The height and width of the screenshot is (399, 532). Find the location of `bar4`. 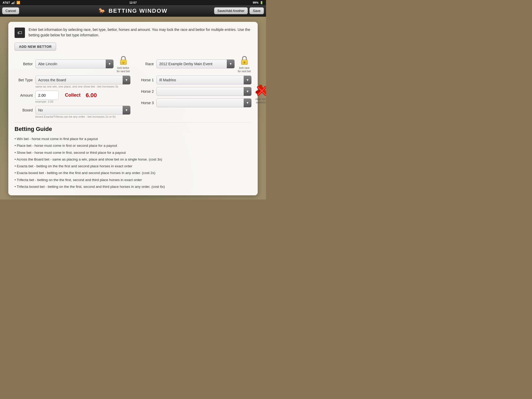

bar4 is located at coordinates (14, 3).